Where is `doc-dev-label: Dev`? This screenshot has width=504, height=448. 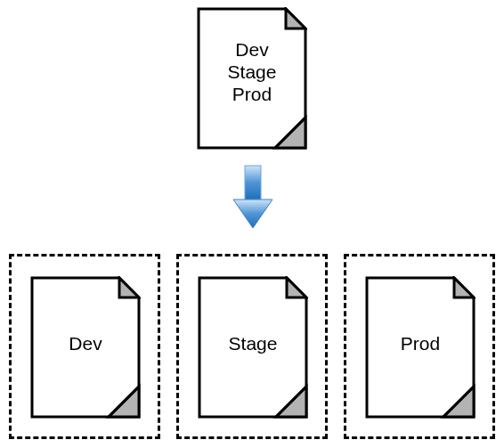 doc-dev-label: Dev is located at coordinates (85, 347).